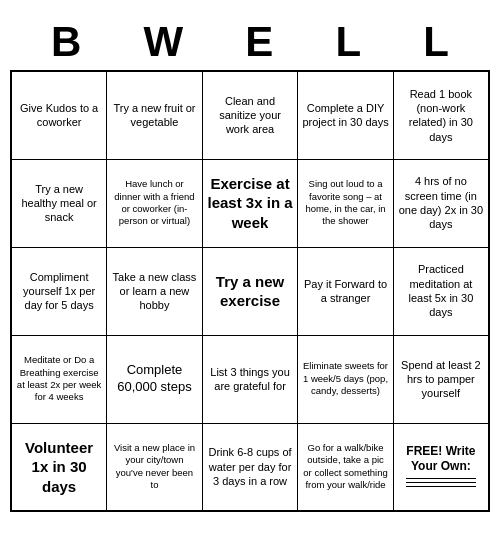 The height and width of the screenshot is (544, 500). What do you see at coordinates (155, 115) in the screenshot?
I see `cell-r1c2: Try a new fruit or vegetable` at bounding box center [155, 115].